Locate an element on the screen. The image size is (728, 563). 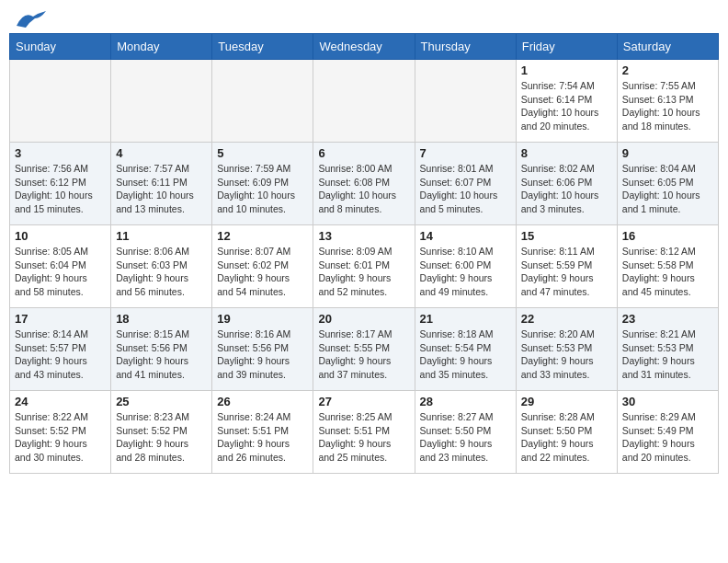
calendar-cell: 20Sunrise: 8:17 AMSunset: 5:55 PMDayligh… is located at coordinates (364, 350).